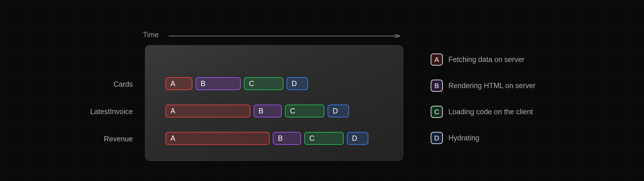 This screenshot has width=644, height=181. Describe the element at coordinates (486, 60) in the screenshot. I see `legend-label: Fetching data on server` at that location.